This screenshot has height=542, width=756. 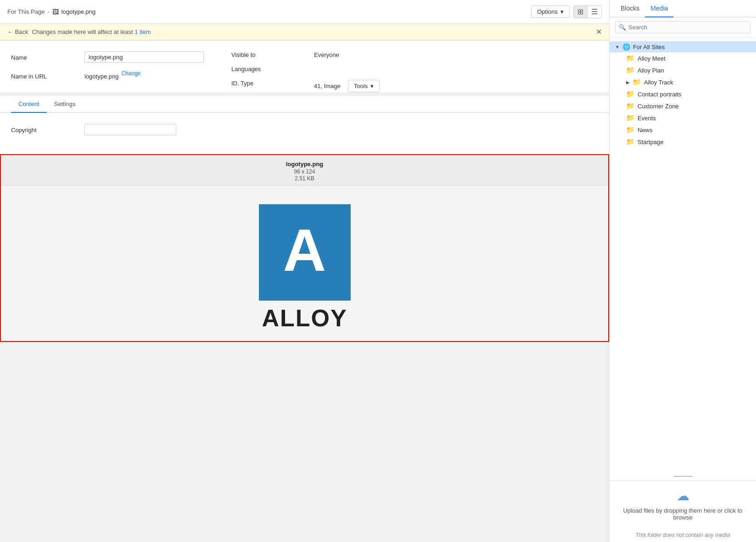 What do you see at coordinates (372, 86) in the screenshot?
I see `tools-chevron-icon: ▾` at bounding box center [372, 86].